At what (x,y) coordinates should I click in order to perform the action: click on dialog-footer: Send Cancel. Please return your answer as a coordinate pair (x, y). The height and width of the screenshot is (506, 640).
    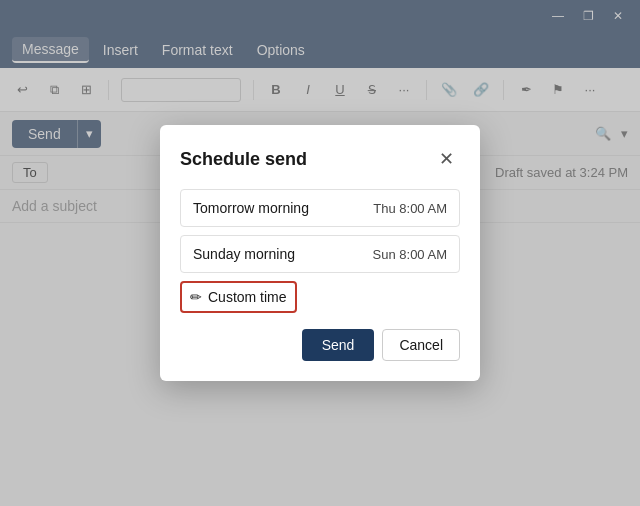
    Looking at the image, I should click on (320, 345).